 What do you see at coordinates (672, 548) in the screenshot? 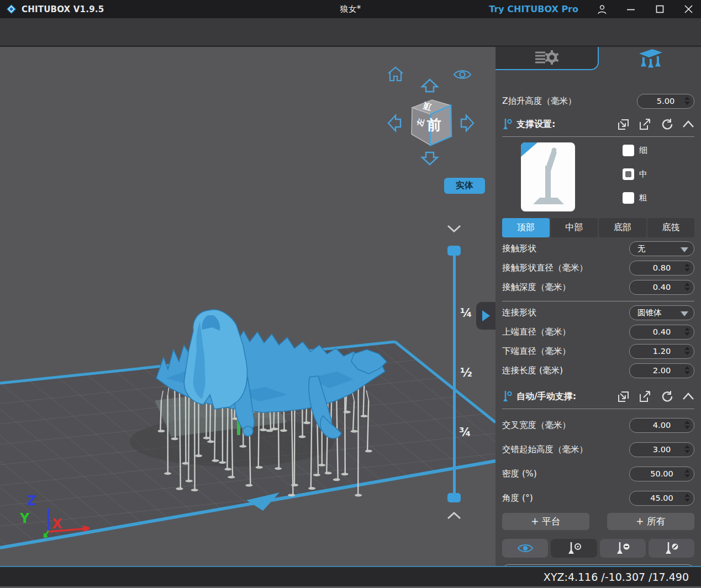
I see `edit-support-mode-button` at bounding box center [672, 548].